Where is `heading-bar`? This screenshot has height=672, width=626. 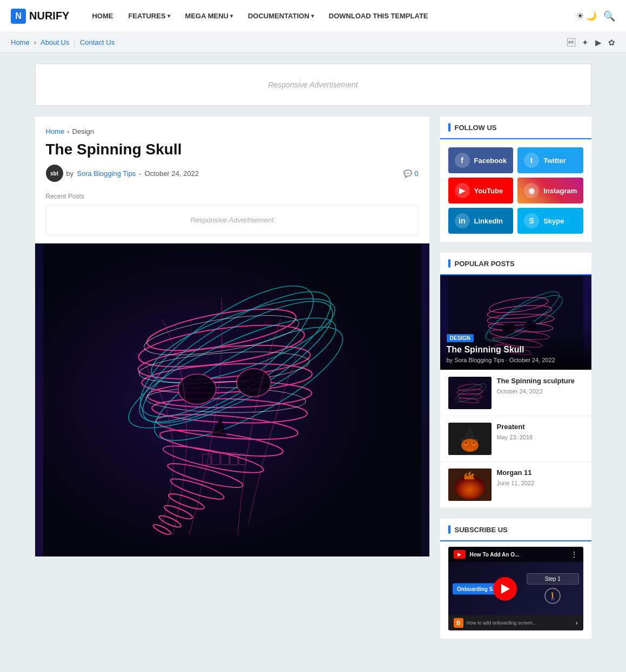 heading-bar is located at coordinates (449, 127).